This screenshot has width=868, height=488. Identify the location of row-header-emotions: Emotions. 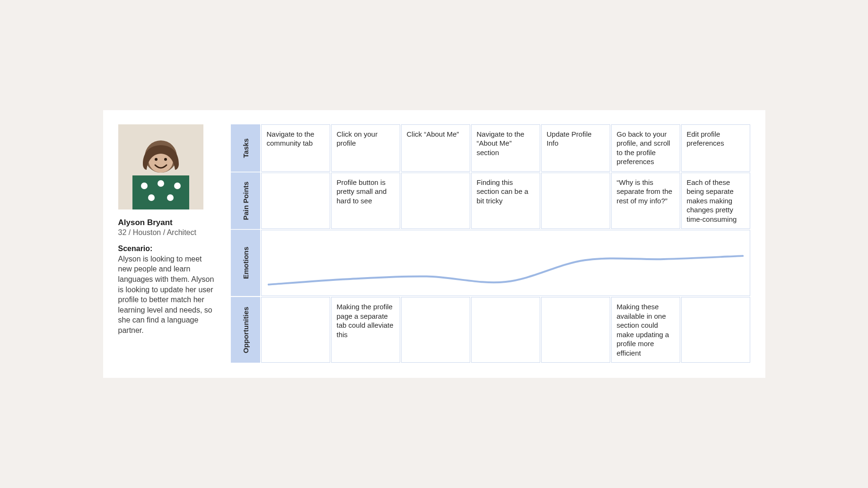
(245, 263).